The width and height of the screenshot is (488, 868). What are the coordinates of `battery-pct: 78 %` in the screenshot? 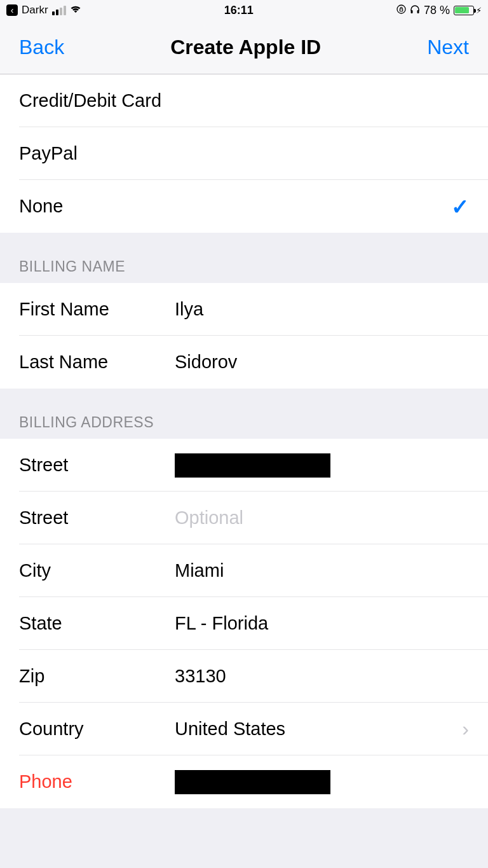 It's located at (437, 10).